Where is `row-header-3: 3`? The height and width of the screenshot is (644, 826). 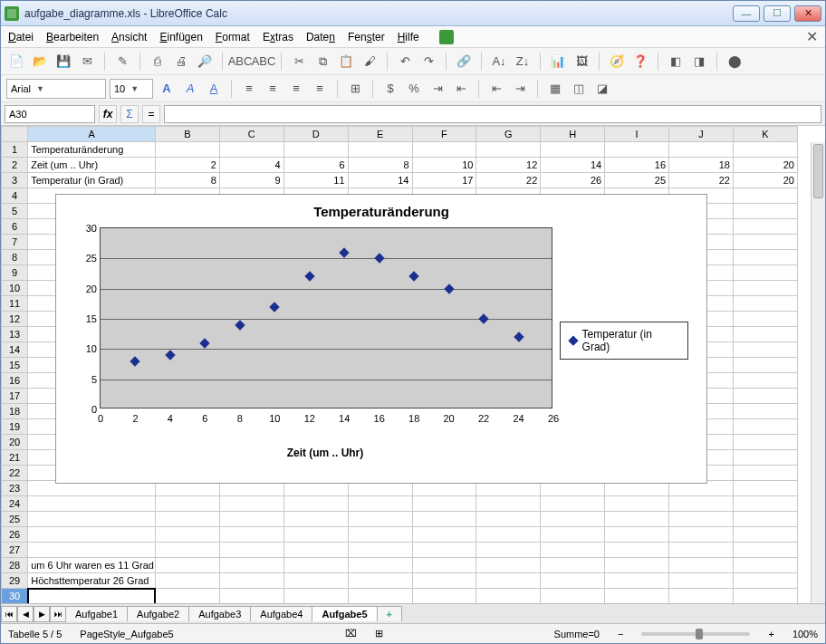
row-header-3: 3 is located at coordinates (14, 181).